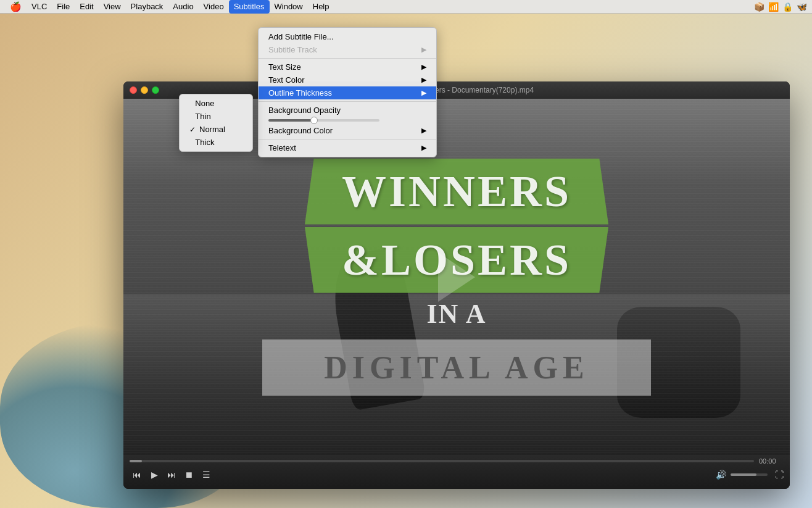 This screenshot has height=508, width=812. What do you see at coordinates (86, 7) in the screenshot?
I see `menubar-item-edit: Edit` at bounding box center [86, 7].